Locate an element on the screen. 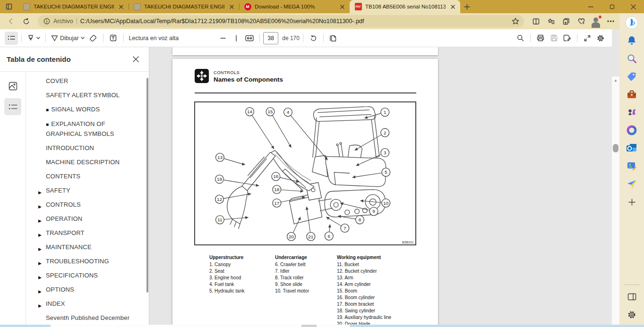 This screenshot has height=327, width=644. copilot-bing-icon is located at coordinates (632, 23).